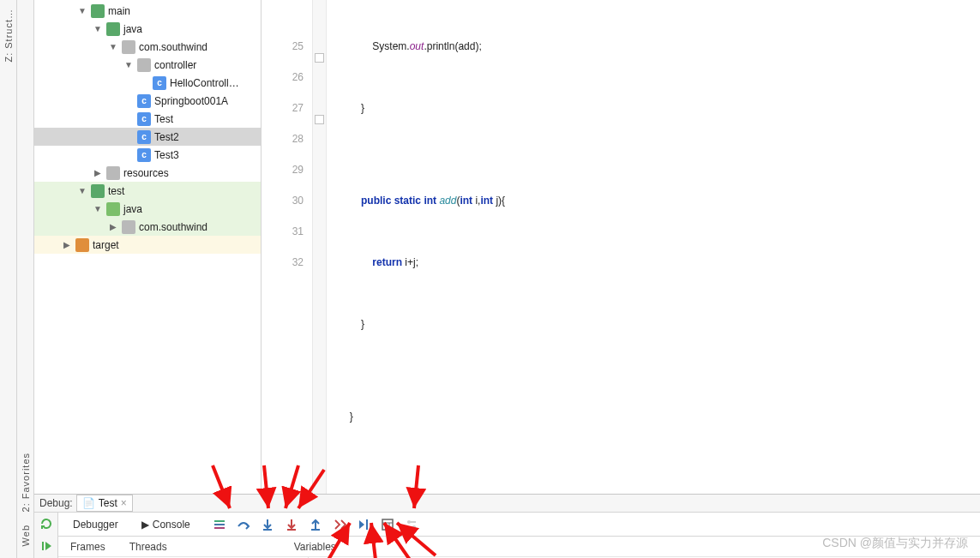  What do you see at coordinates (268, 525) in the screenshot?
I see `step-into-button` at bounding box center [268, 525].